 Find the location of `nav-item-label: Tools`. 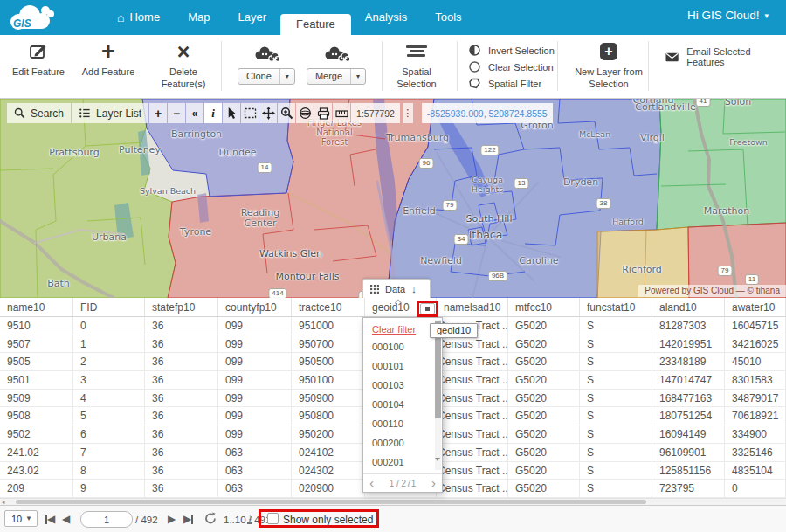

nav-item-label: Tools is located at coordinates (448, 17).